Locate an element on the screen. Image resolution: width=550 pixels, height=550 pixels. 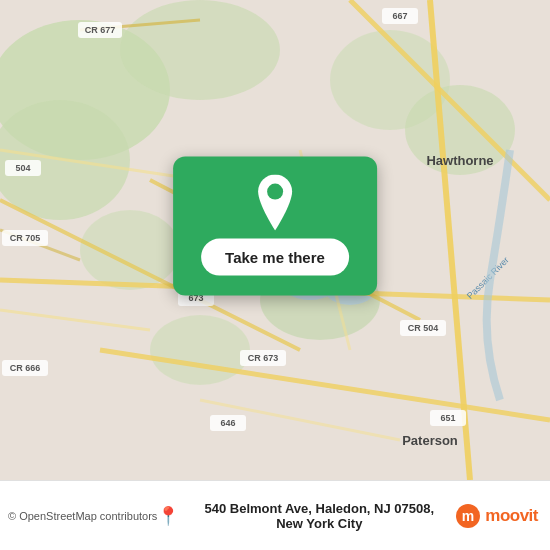
svg-text: 504 is located at coordinates (22, 168).